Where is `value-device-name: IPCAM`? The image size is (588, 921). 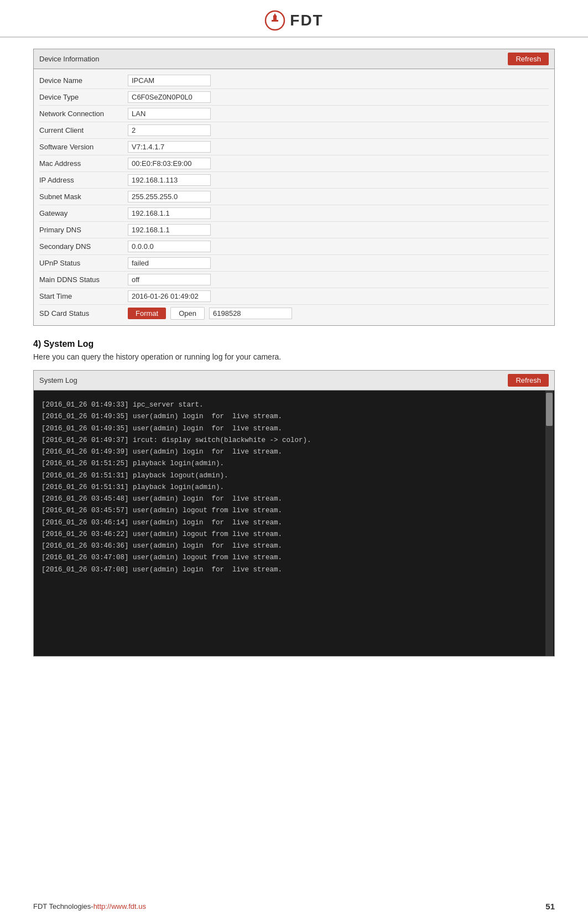 value-device-name: IPCAM is located at coordinates (169, 81).